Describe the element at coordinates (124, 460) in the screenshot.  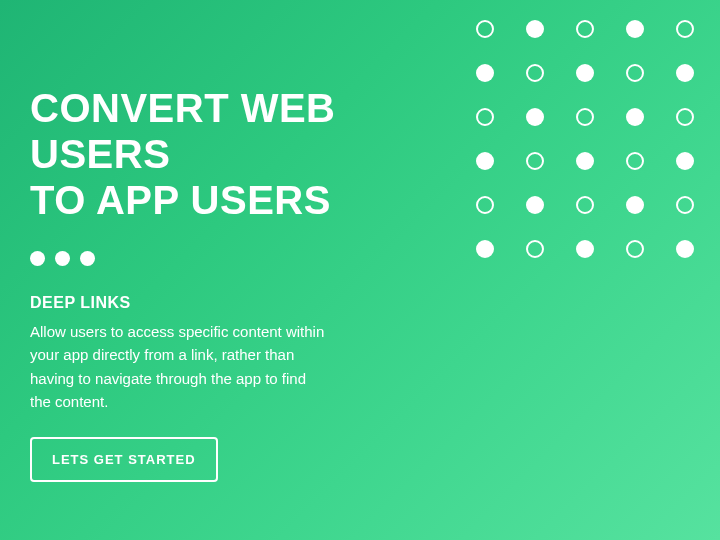
I see `get-started-button: LETS GET STARTED` at that location.